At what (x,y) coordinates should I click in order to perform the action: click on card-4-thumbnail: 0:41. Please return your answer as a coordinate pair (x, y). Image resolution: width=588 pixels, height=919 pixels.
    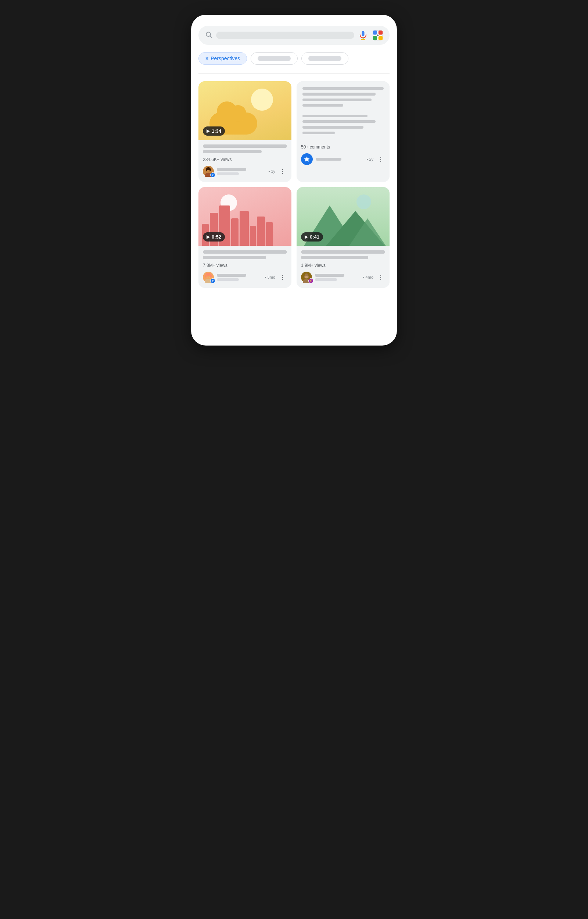
    Looking at the image, I should click on (343, 216).